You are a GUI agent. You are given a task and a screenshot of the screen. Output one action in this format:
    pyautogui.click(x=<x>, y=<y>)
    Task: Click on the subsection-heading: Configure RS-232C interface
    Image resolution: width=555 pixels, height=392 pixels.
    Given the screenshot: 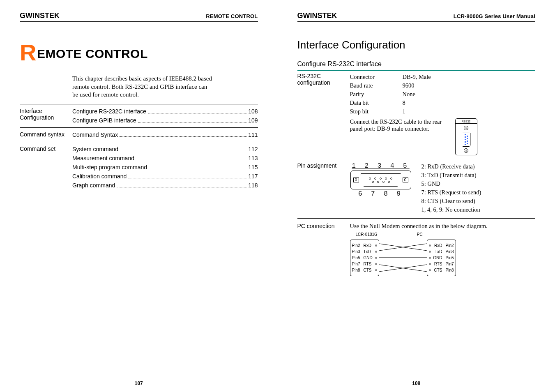 What is the action you would take?
    pyautogui.click(x=417, y=64)
    